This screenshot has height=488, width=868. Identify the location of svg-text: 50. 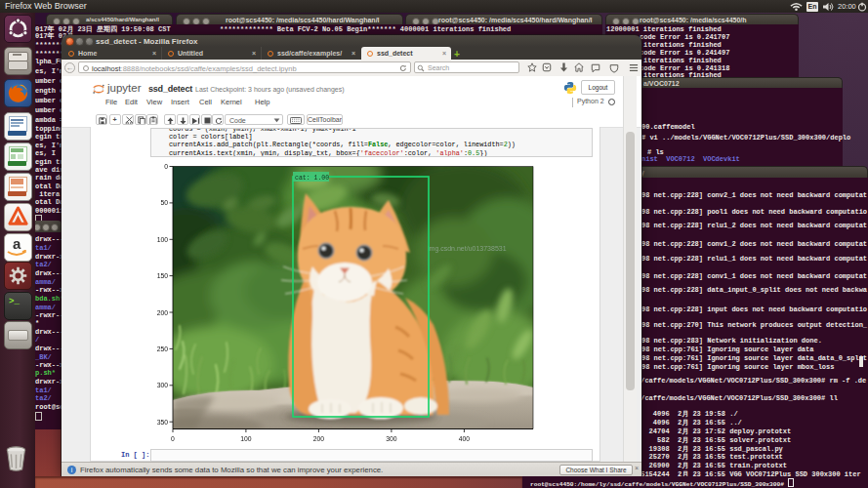
(164, 203).